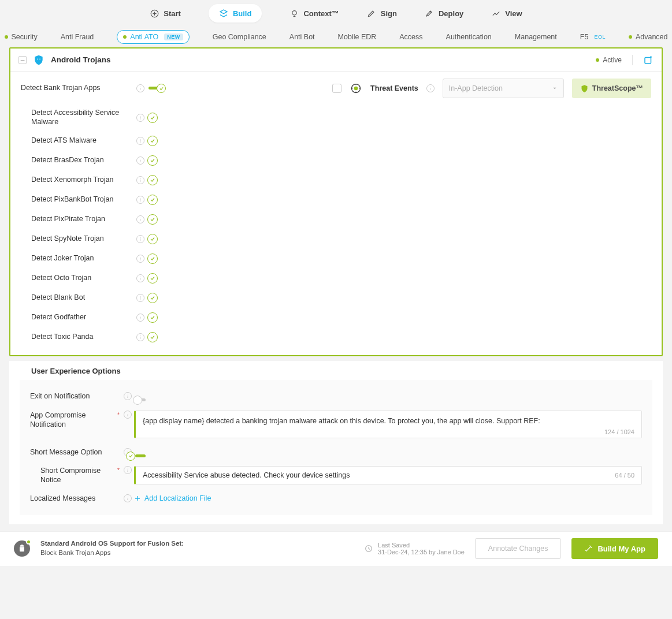 The height and width of the screenshot is (619, 672). What do you see at coordinates (224, 13) in the screenshot?
I see `build-icon` at bounding box center [224, 13].